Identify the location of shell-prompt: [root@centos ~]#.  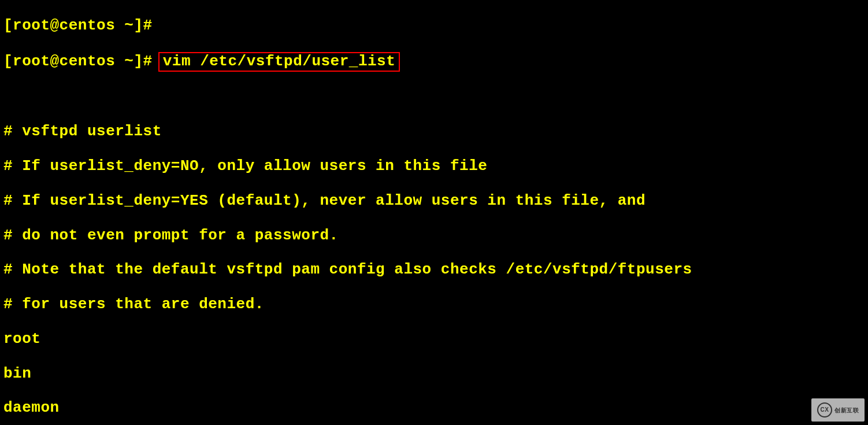
(83, 61).